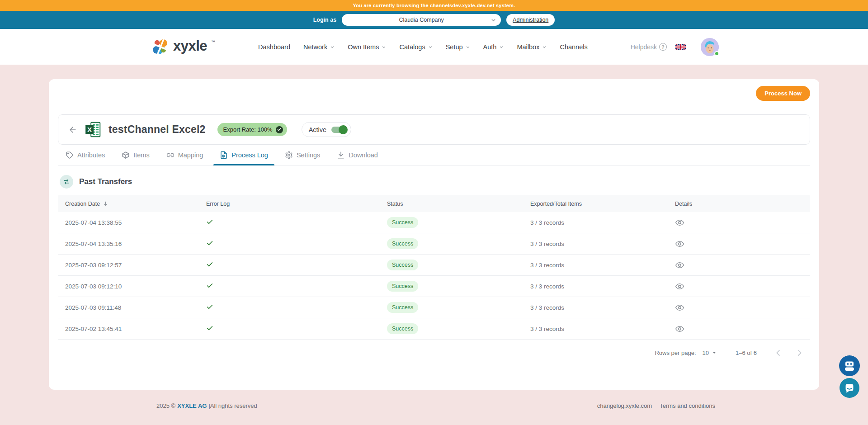 The width and height of the screenshot is (868, 425). What do you see at coordinates (717, 53) in the screenshot?
I see `online-status-dot` at bounding box center [717, 53].